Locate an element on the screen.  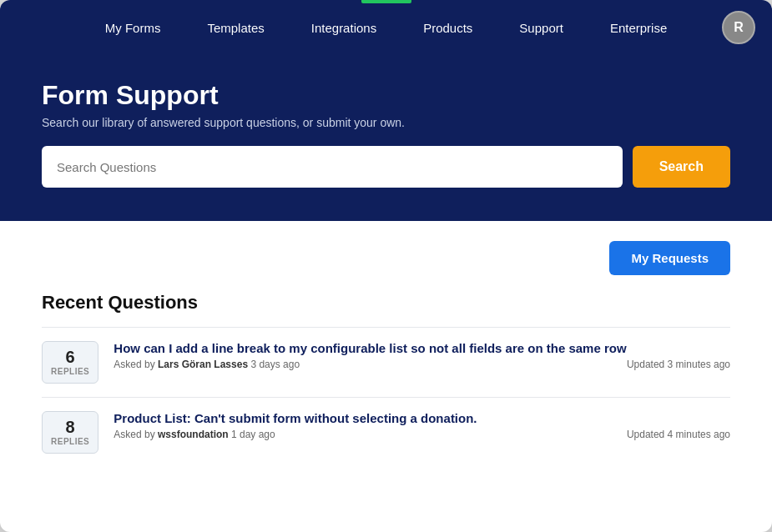
question-title: Product List: Can't submit form without … is located at coordinates (422, 419).